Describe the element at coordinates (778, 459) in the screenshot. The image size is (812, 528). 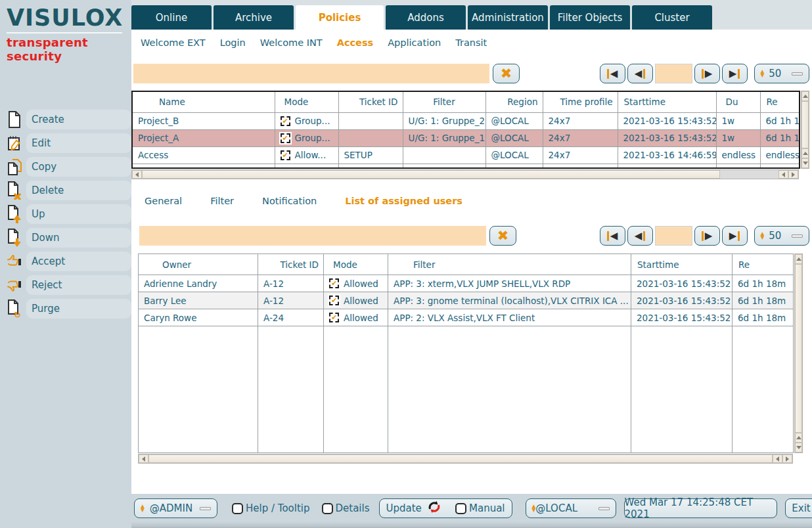
I see `left-arrow-icon` at that location.